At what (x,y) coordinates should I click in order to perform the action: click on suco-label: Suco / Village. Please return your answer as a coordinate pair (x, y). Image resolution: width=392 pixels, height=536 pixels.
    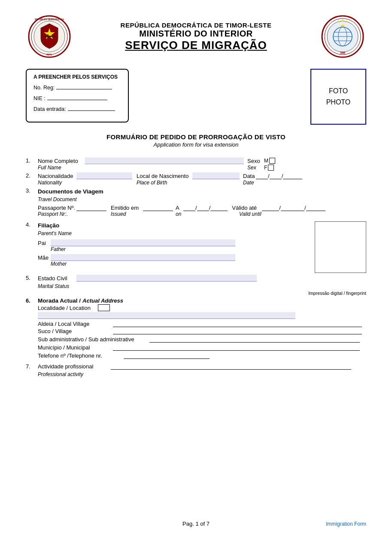
    Looking at the image, I should click on (76, 331).